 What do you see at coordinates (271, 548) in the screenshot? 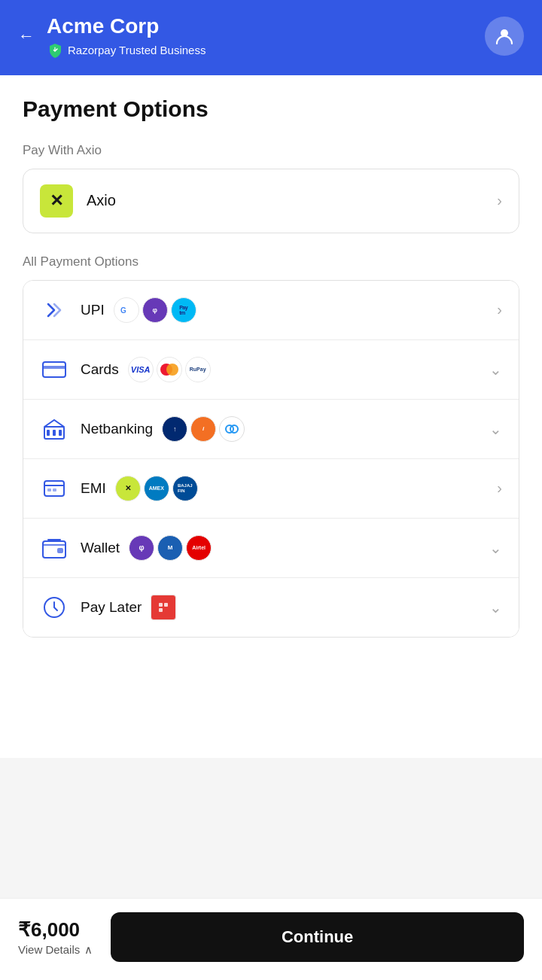
I see `wallet-payment-row: Wallet φ M Airtel ⌄` at bounding box center [271, 548].